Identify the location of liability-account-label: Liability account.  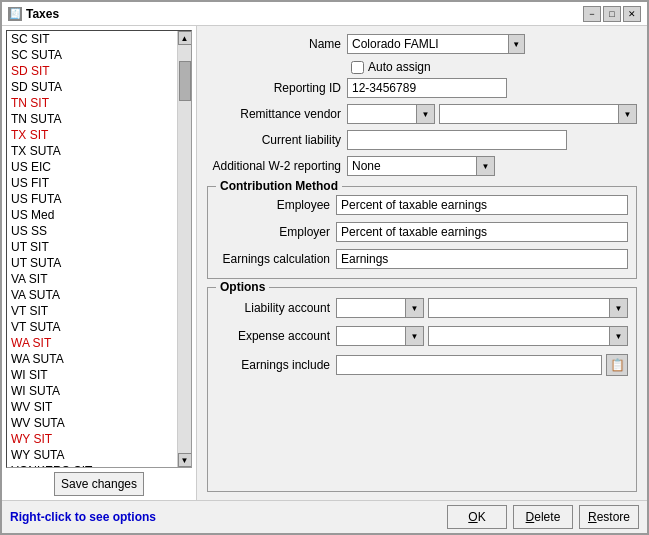
(276, 308).